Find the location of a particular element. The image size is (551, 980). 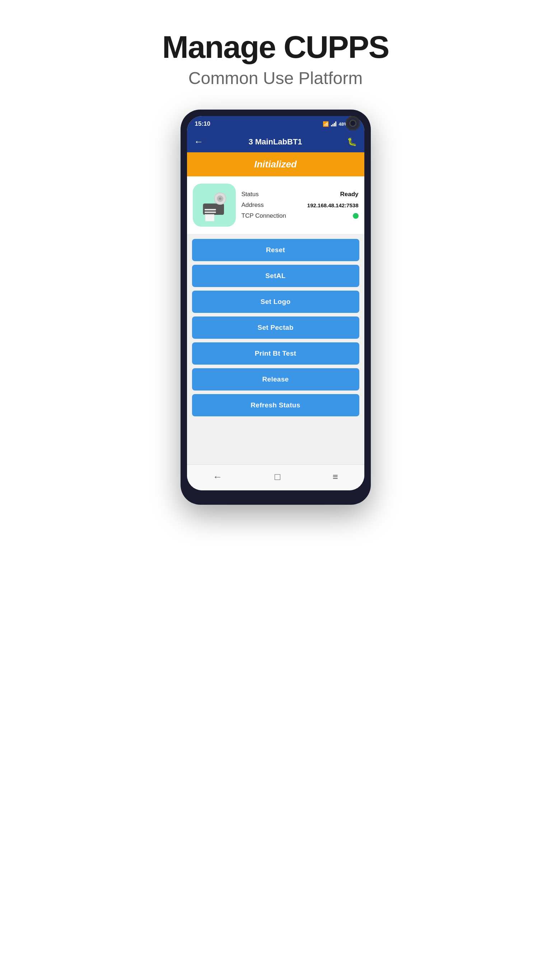

page-header: Manage CUPPS Common Use Platform is located at coordinates (275, 59).